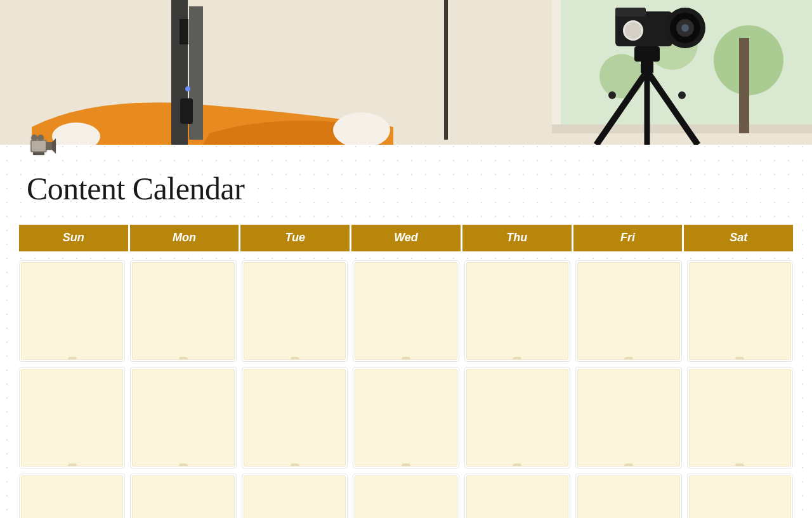 Image resolution: width=812 pixels, height=518 pixels. I want to click on day-header-wed: Wed, so click(406, 238).